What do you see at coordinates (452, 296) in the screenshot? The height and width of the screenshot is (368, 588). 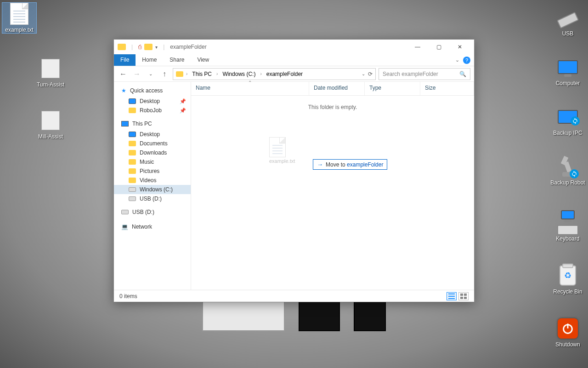 I see `details-view-button` at bounding box center [452, 296].